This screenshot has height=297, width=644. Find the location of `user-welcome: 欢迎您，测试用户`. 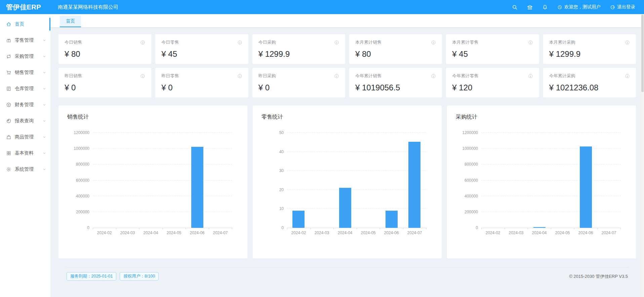

user-welcome: 欢迎您，测试用户 is located at coordinates (579, 7).